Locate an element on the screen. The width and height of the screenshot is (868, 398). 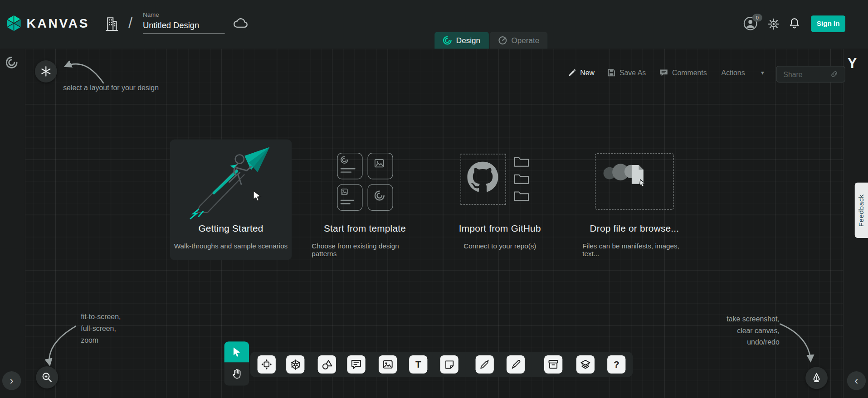
template-tile-spiral is located at coordinates (350, 166).